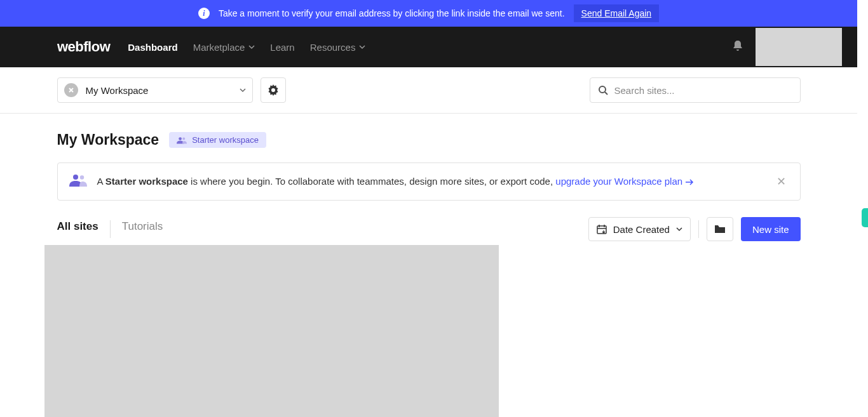  I want to click on tab-tutorials: Tutorials, so click(149, 229).